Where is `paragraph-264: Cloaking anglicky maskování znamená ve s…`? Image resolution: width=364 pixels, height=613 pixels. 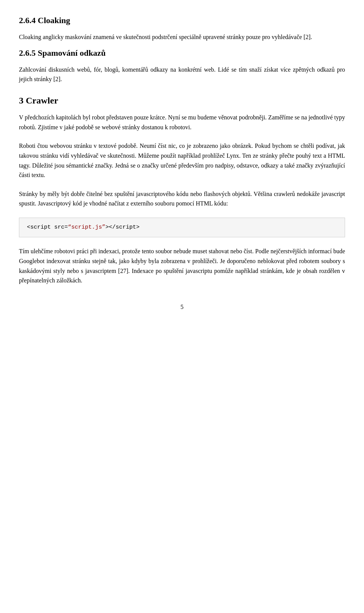
paragraph-264: Cloaking anglicky maskování znamená ve s… is located at coordinates (182, 37).